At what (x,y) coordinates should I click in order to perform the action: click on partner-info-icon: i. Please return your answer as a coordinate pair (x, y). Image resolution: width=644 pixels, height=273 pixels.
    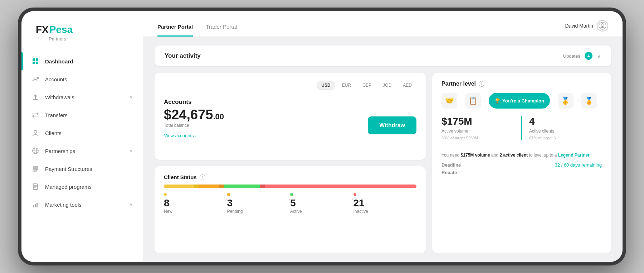
    Looking at the image, I should click on (482, 84).